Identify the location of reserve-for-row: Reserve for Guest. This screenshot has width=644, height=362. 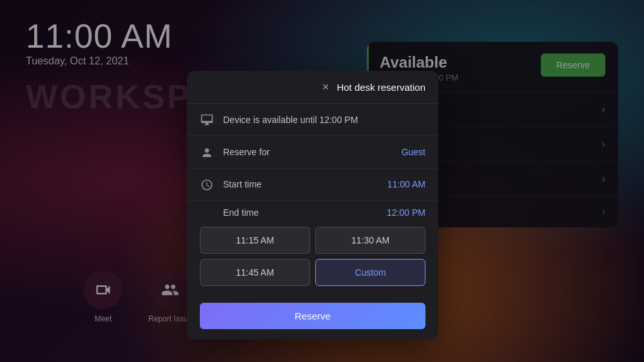
(313, 152).